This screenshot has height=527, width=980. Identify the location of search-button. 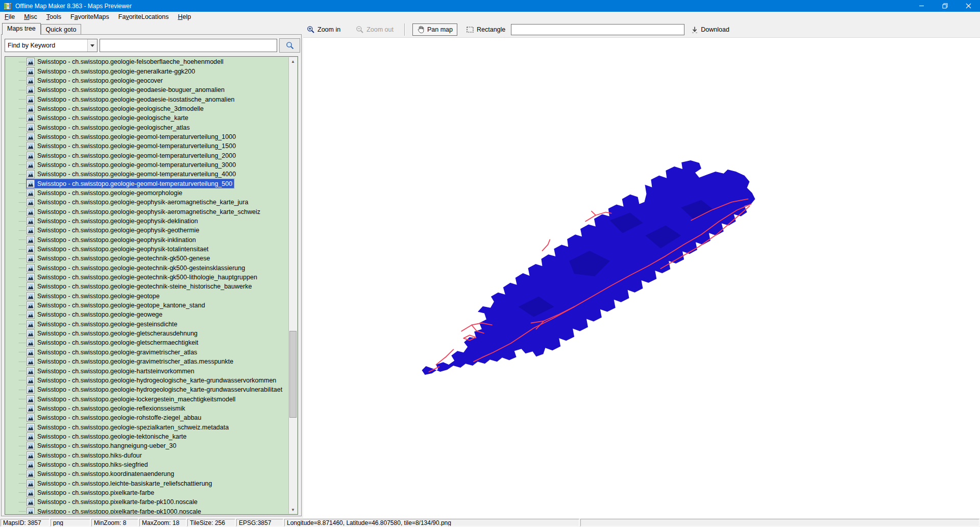
(290, 45).